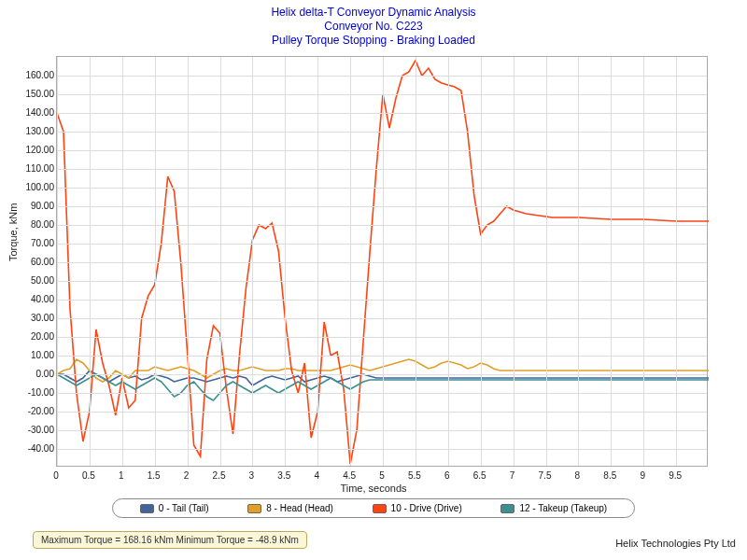  What do you see at coordinates (374, 26) in the screenshot?
I see `title-line-2: Conveyor No. C223` at bounding box center [374, 26].